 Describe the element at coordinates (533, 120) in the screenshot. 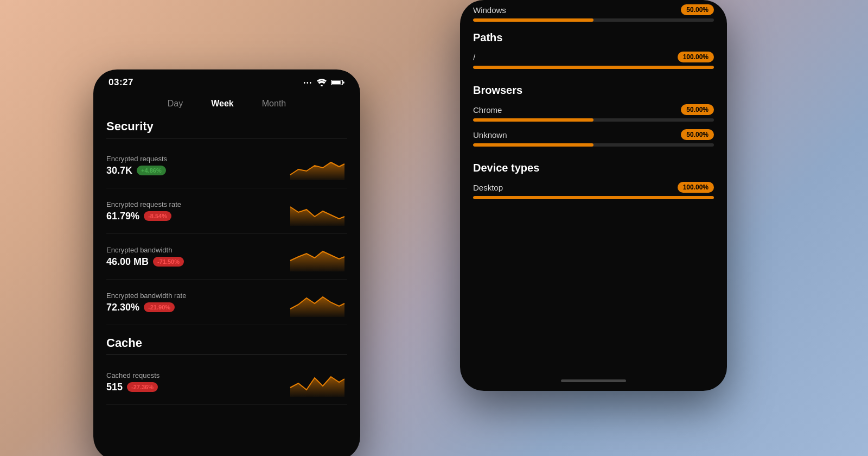

I see `chrome-progress-fill` at that location.